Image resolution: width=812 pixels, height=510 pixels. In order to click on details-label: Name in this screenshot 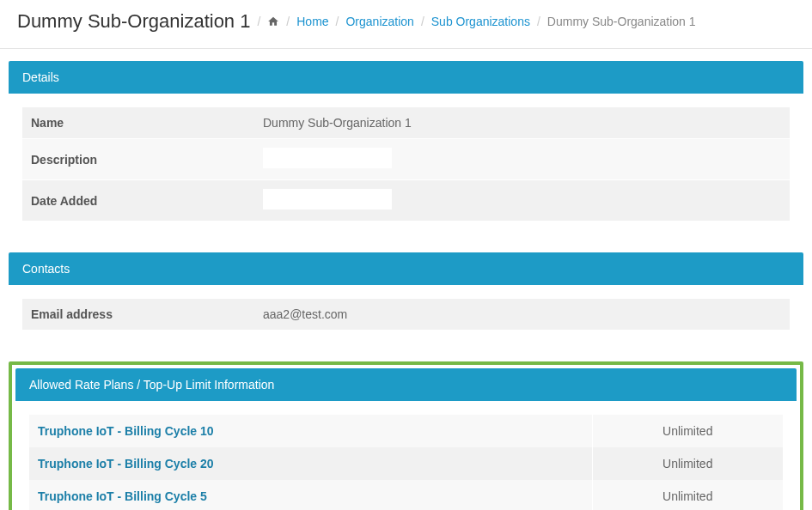, I will do `click(138, 124)`.